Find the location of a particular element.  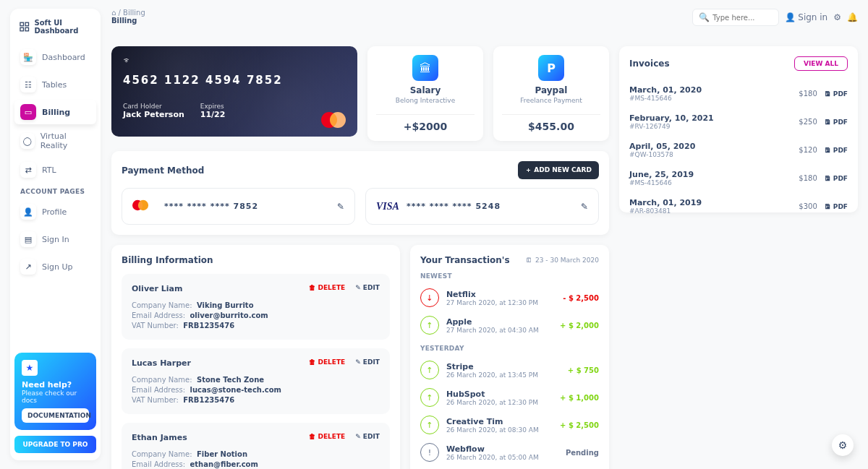

topbar: ⌂ / Billing Billing 🔍 👤 Sign in ⚙ 🔔 is located at coordinates (485, 23).